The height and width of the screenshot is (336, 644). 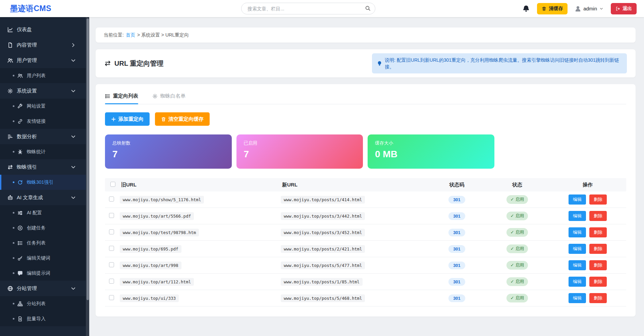 What do you see at coordinates (624, 9) in the screenshot?
I see `logout-button: 退出` at bounding box center [624, 9].